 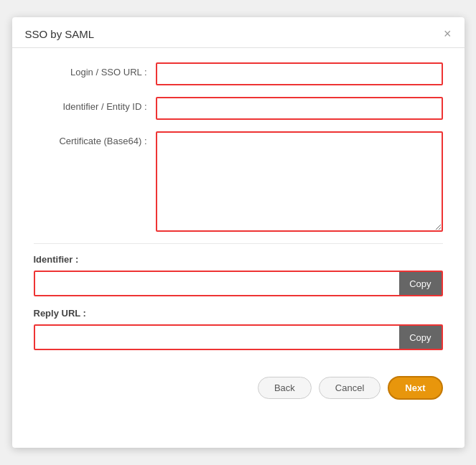 I want to click on identifier-section: Identifier : Copy, so click(x=238, y=276).